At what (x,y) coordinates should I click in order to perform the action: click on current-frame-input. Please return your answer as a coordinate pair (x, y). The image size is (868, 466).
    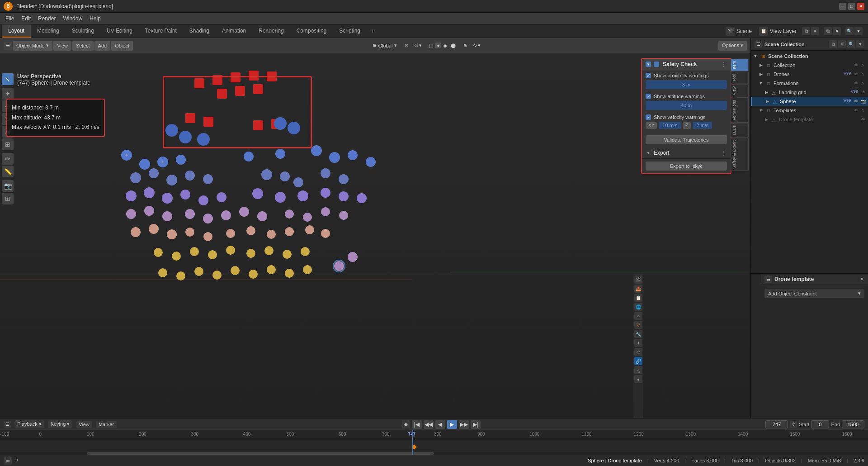
    Looking at the image, I should click on (777, 424).